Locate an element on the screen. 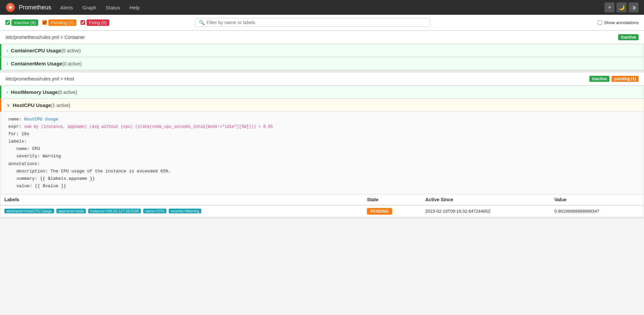  host-memory-count: (0 active) is located at coordinates (67, 92).